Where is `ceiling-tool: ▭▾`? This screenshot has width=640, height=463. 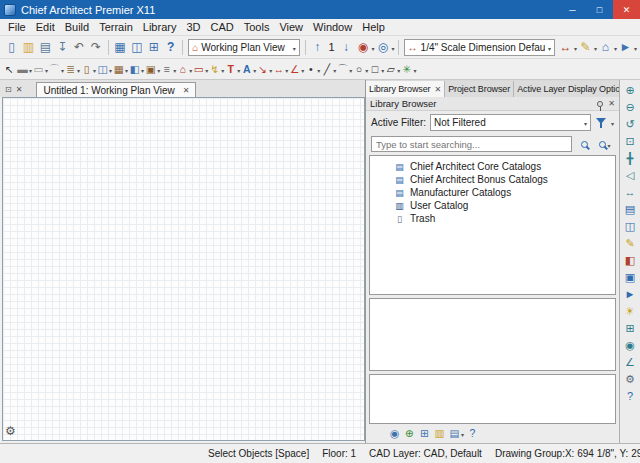 ceiling-tool: ▭▾ is located at coordinates (200, 70).